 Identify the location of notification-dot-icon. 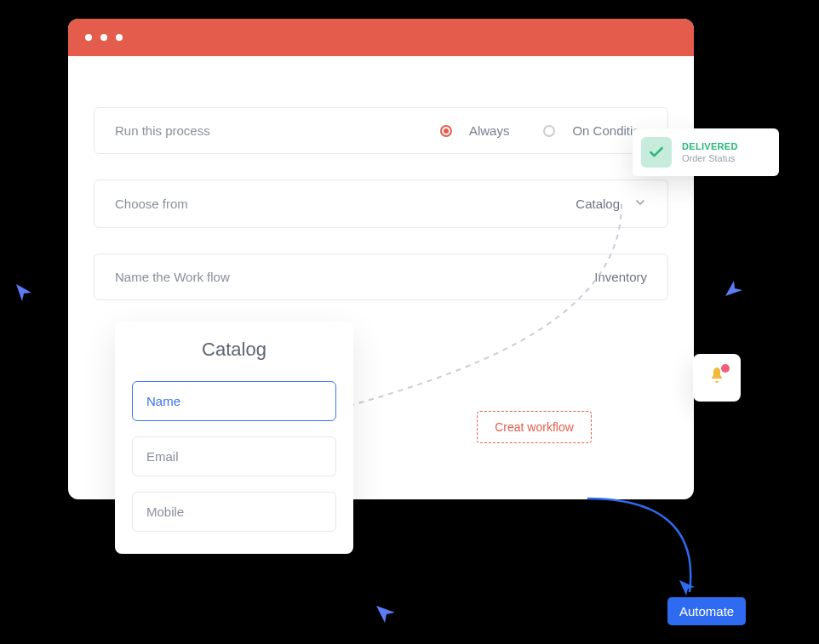
(725, 368).